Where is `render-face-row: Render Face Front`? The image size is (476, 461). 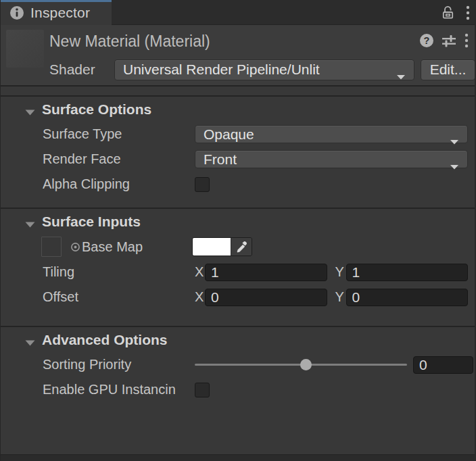 render-face-row: Render Face Front is located at coordinates (238, 160).